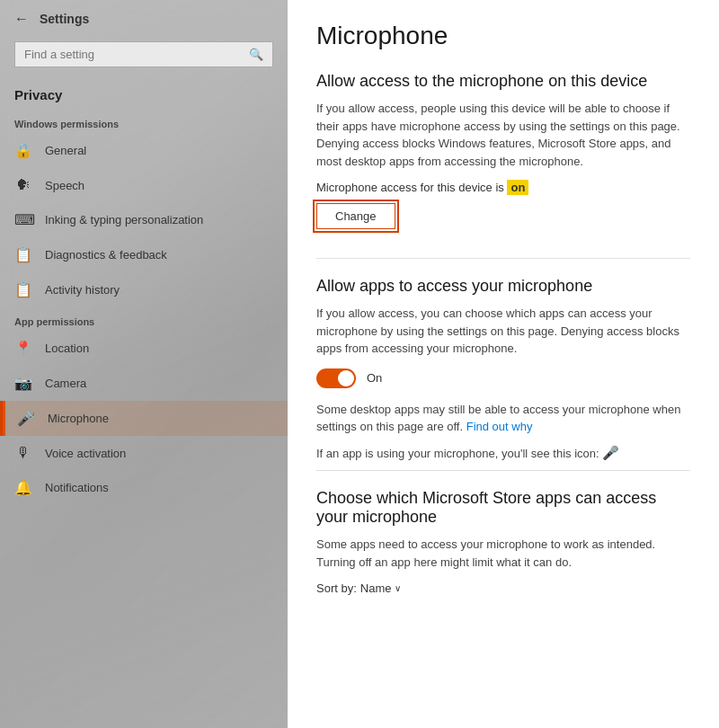 The width and height of the screenshot is (719, 728). What do you see at coordinates (503, 259) in the screenshot?
I see `divider1` at bounding box center [503, 259].